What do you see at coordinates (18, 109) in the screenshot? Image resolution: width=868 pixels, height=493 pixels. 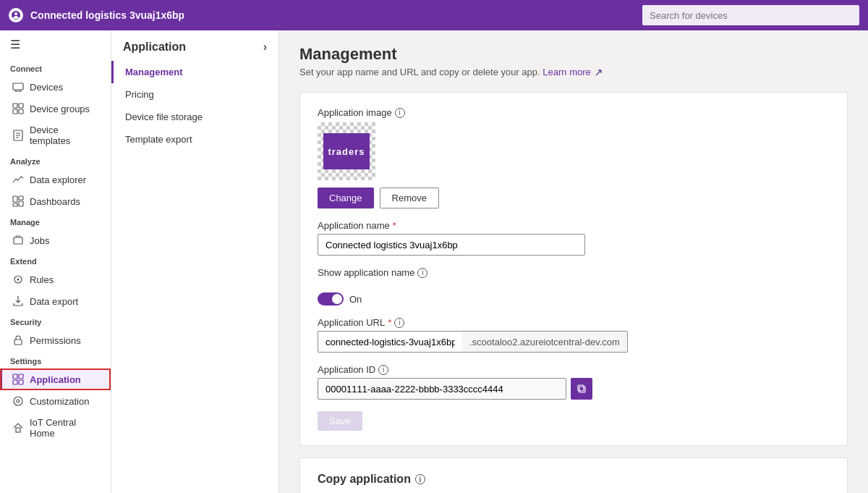 I see `device-groups-icon` at bounding box center [18, 109].